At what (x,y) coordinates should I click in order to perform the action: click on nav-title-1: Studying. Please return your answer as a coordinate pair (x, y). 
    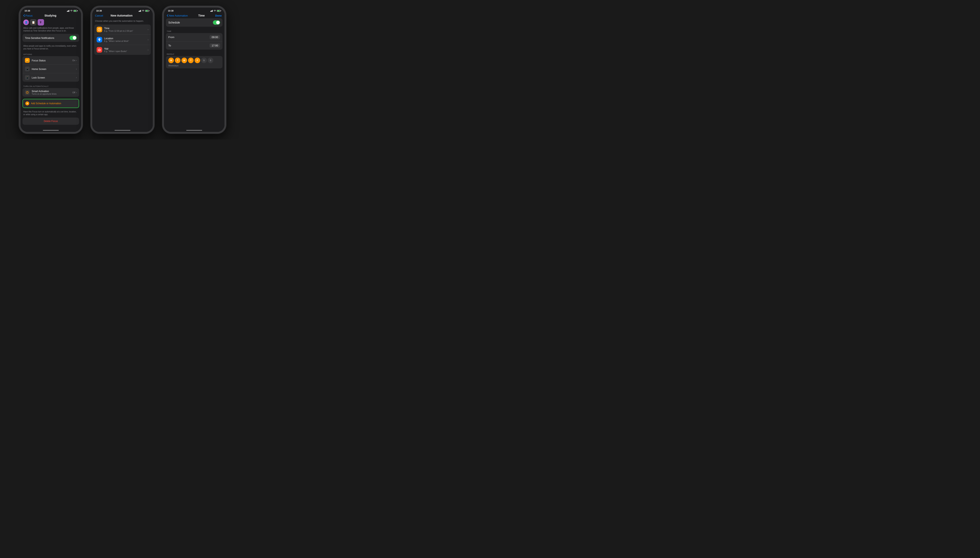
    Looking at the image, I should click on (51, 15).